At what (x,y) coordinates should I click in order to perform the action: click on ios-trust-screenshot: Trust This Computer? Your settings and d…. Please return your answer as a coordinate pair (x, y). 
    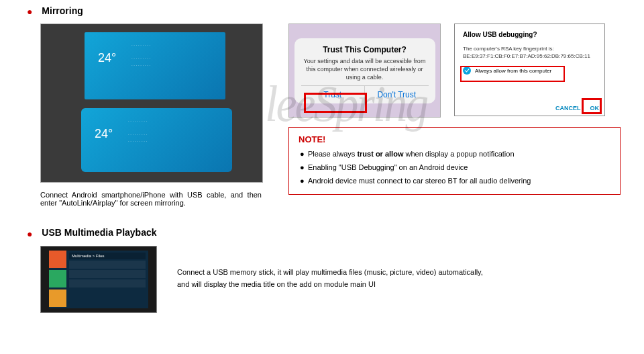
    Looking at the image, I should click on (365, 71).